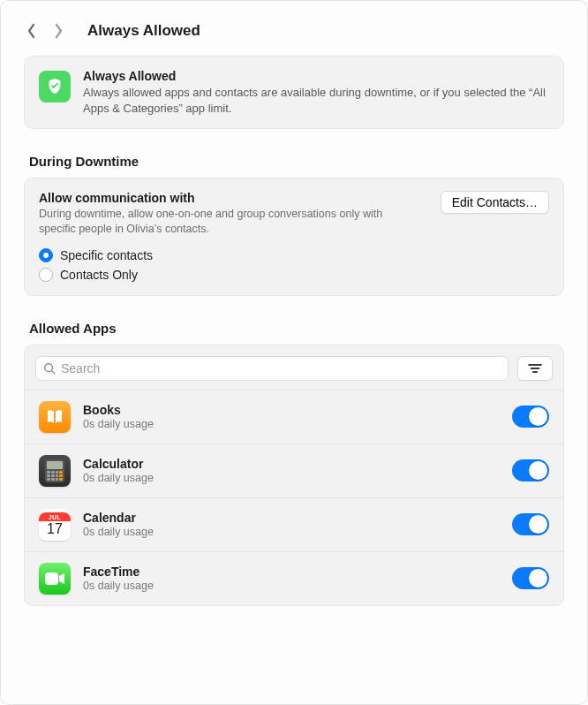  What do you see at coordinates (316, 92) in the screenshot?
I see `intro-text: Always Allowed Always allowed apps and c…` at bounding box center [316, 92].